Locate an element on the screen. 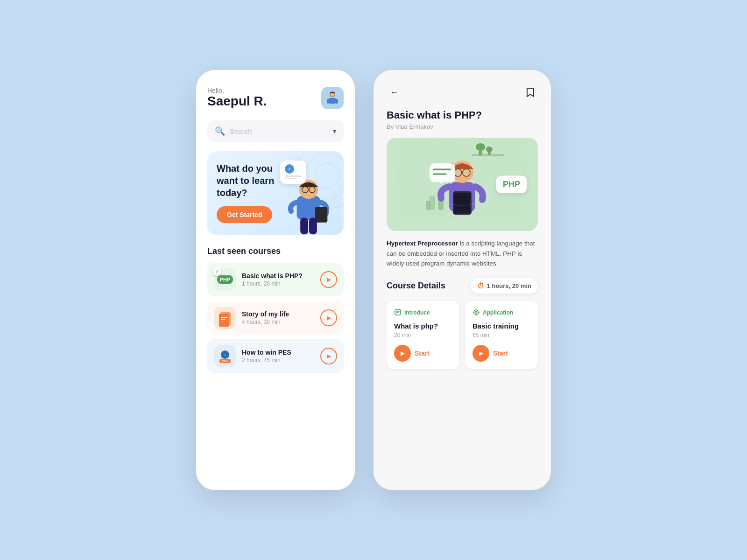 The height and width of the screenshot is (560, 747). modules-grid: Introduce What is php? 20 min ▶ Start is located at coordinates (462, 335).